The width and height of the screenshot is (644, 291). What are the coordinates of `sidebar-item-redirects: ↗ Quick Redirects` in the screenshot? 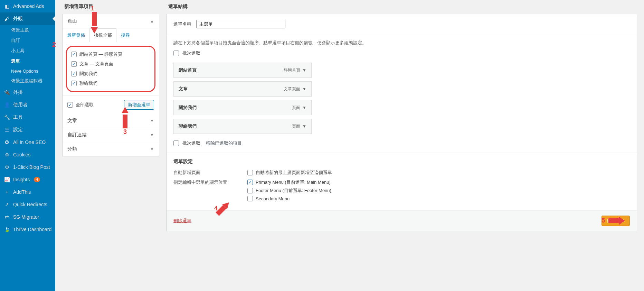 It's located at (28, 204).